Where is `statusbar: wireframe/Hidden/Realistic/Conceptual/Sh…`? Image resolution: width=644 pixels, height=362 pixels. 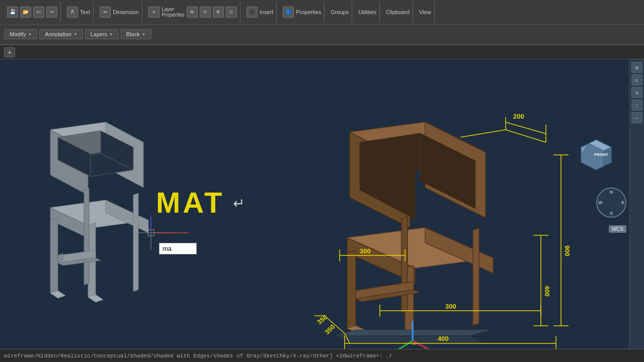
statusbar: wireframe/Hidden/Realistic/Conceptual/Sh… is located at coordinates (322, 355).